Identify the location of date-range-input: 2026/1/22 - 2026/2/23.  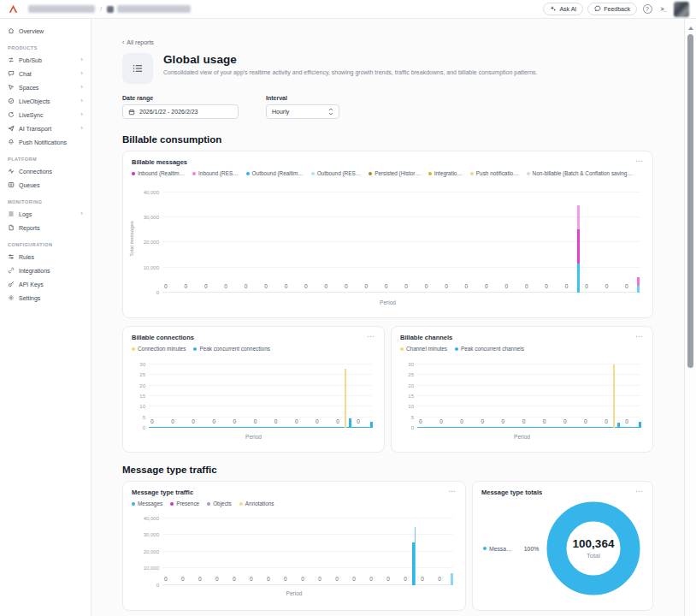
(180, 111).